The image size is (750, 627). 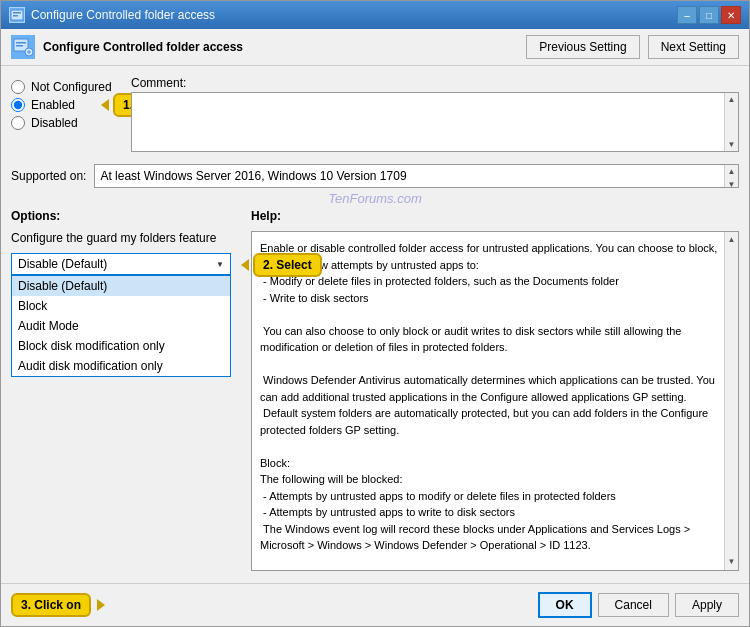 What do you see at coordinates (66, 87) in the screenshot?
I see `not-configured-radio: Not Configured` at bounding box center [66, 87].